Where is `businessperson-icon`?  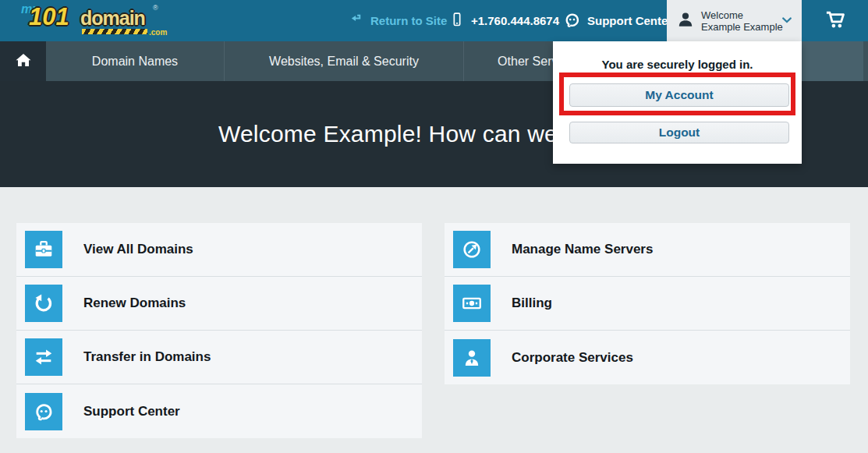 businessperson-icon is located at coordinates (472, 358).